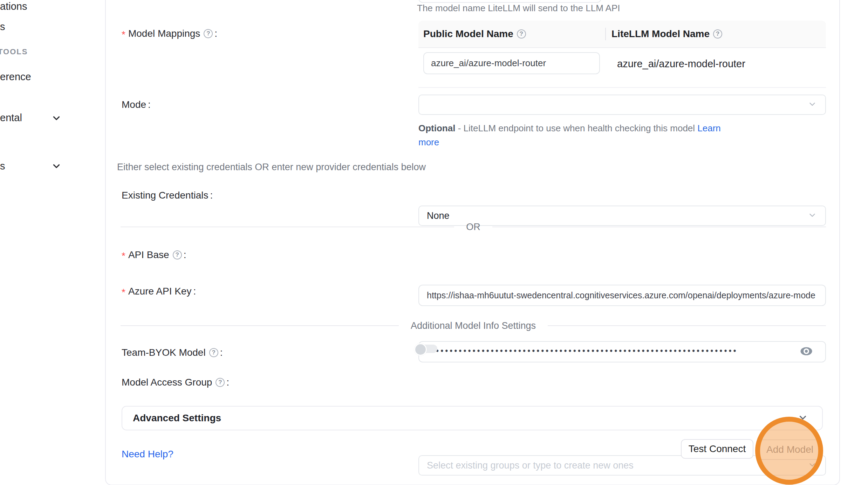 This screenshot has width=868, height=485. What do you see at coordinates (426, 349) in the screenshot?
I see `team-byok-toggle` at bounding box center [426, 349].